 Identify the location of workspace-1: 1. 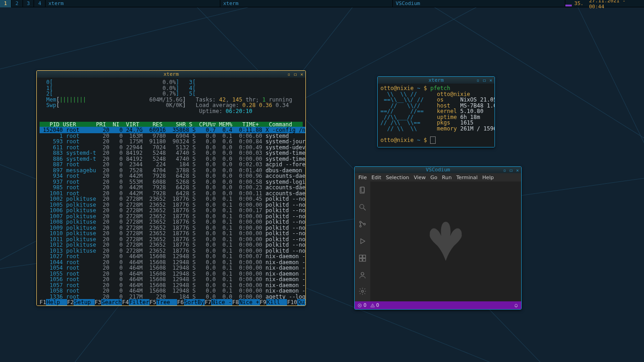
(6, 4).